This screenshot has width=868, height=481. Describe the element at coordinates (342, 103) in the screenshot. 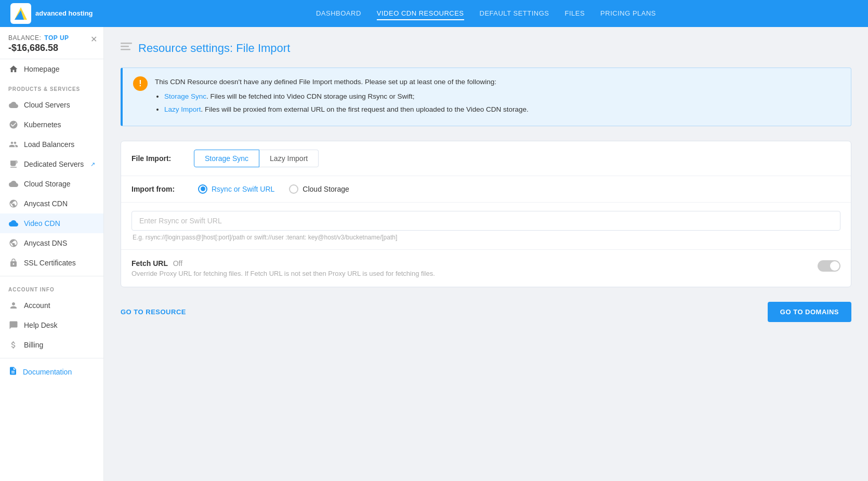

I see `alert-list: Storage Sync. Files will be fetched into…` at that location.